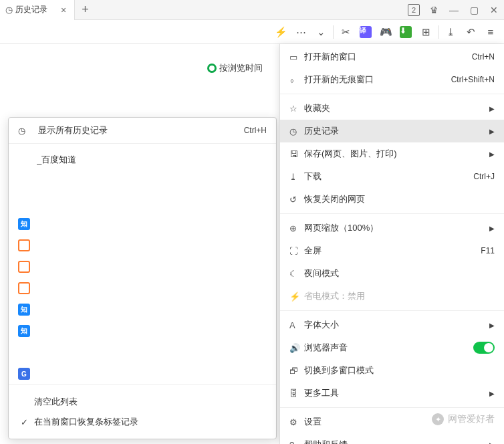 The image size is (504, 444). Describe the element at coordinates (483, 57) in the screenshot. I see `menu-item-shortcut: Ctrl+N` at that location.